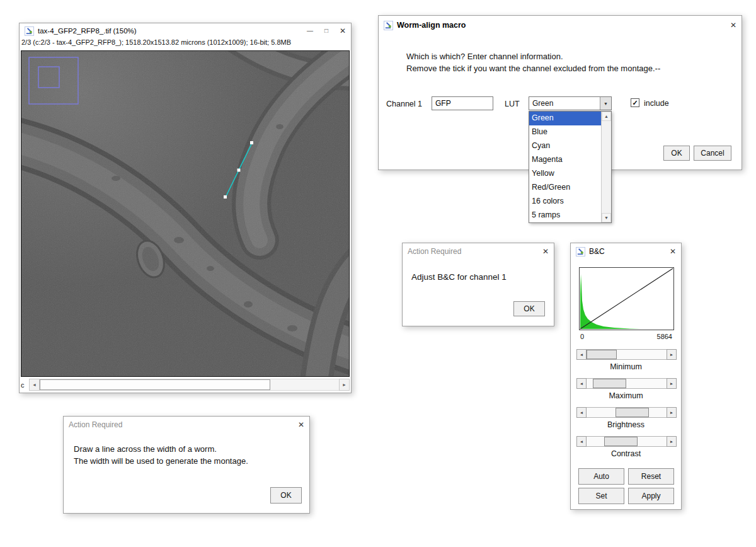 The height and width of the screenshot is (547, 756). Describe the element at coordinates (626, 354) in the screenshot. I see `minimum-slider-track` at that location.